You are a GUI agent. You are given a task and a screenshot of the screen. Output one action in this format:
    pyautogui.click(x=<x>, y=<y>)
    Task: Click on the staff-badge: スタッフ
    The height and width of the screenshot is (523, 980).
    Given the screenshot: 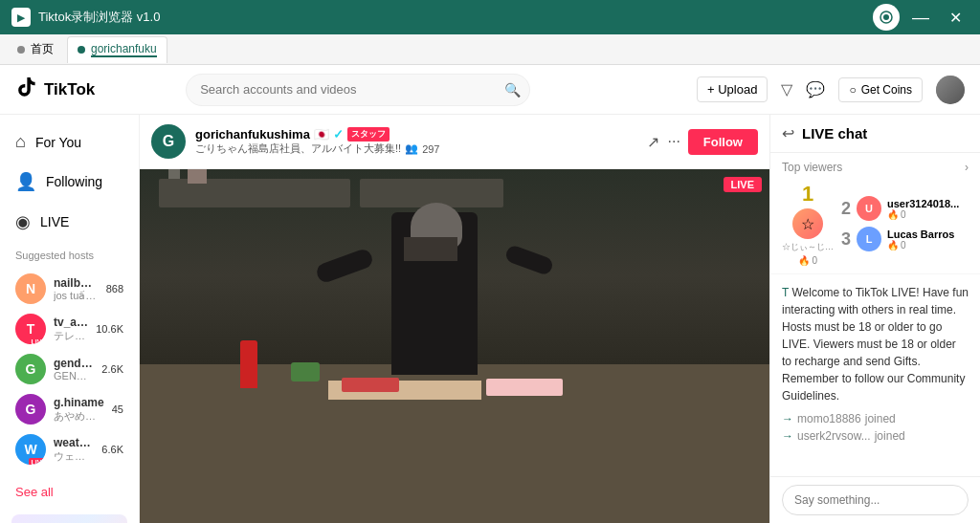 What is the action you would take?
    pyautogui.click(x=368, y=134)
    